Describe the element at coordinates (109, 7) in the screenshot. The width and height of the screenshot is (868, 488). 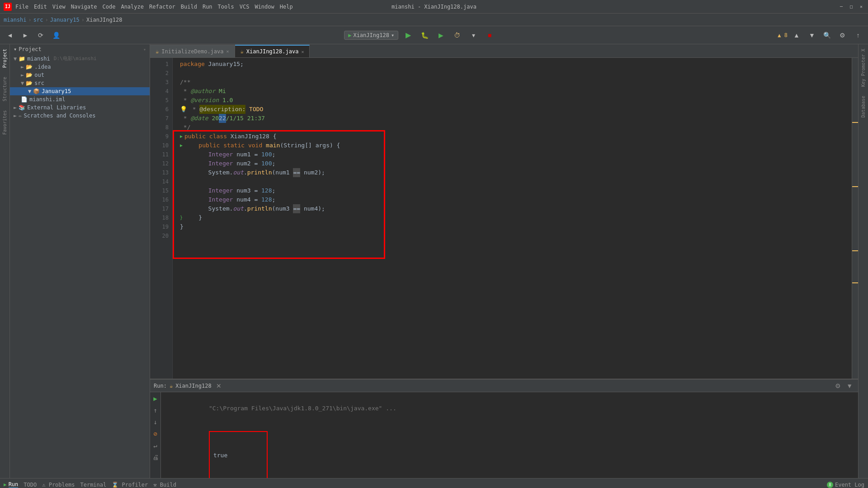
I see `menu-code: Code` at that location.